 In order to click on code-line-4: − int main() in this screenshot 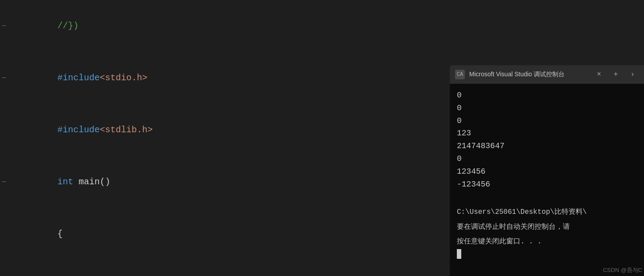, I will do `click(221, 182)`.